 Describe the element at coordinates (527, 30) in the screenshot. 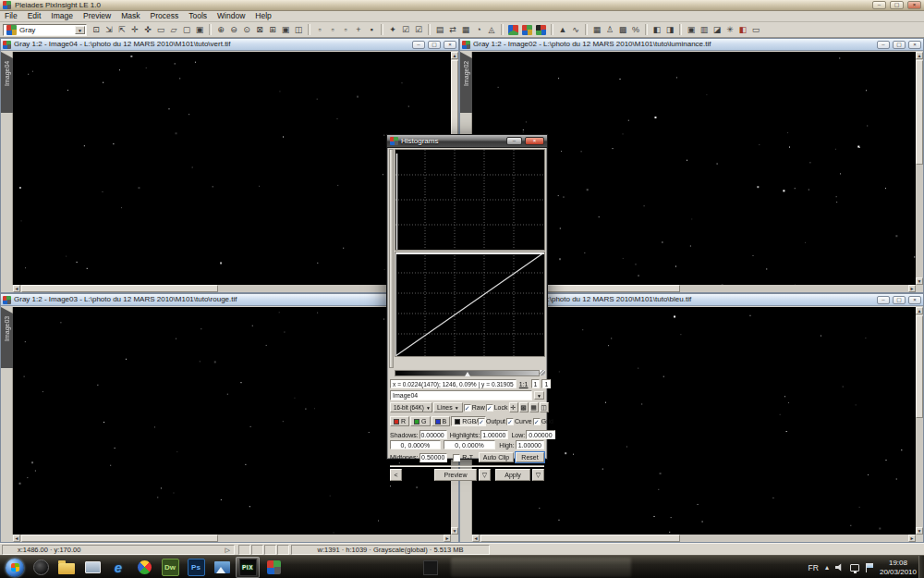

I see `channel-split-icon` at that location.